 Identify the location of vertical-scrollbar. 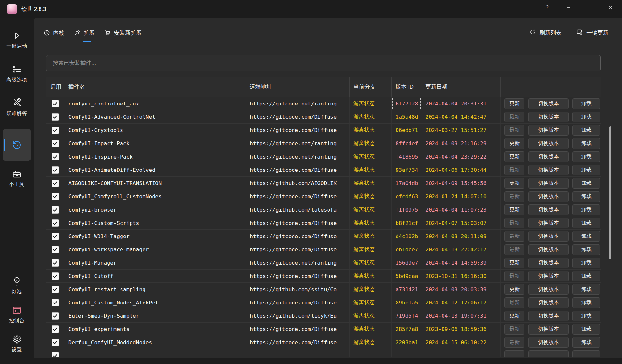
(610, 193).